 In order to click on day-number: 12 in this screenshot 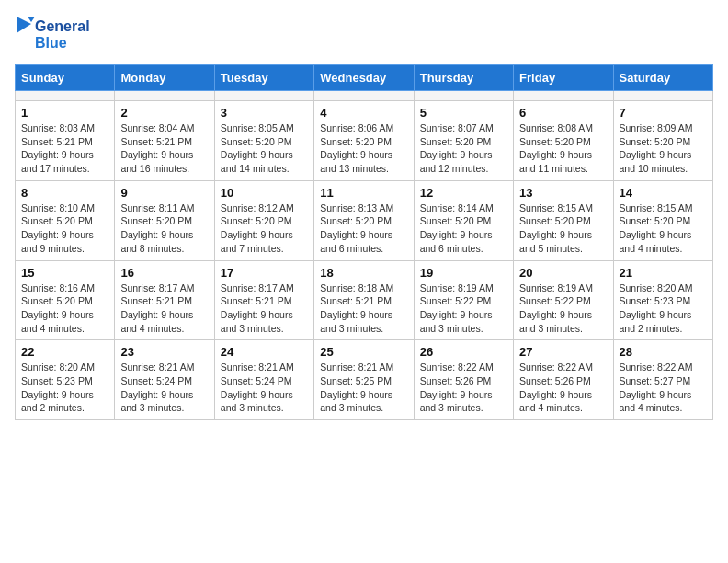, I will do `click(463, 193)`.